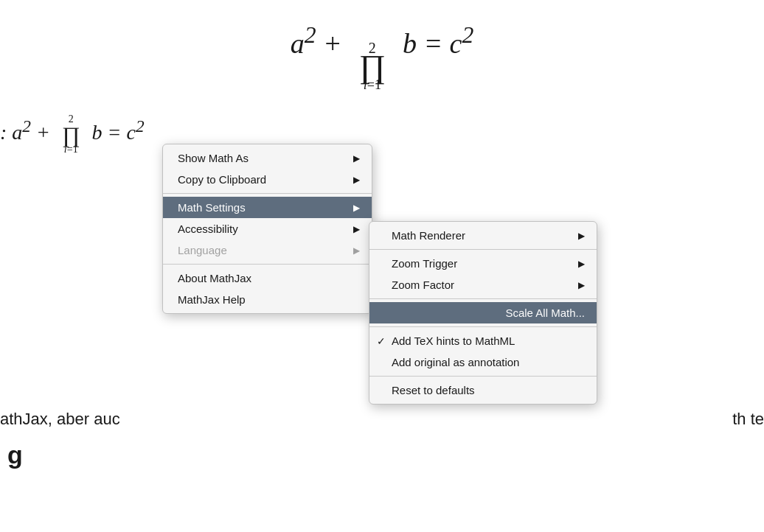 The height and width of the screenshot is (532, 764). Describe the element at coordinates (485, 284) in the screenshot. I see `menu-item-zoom-factor-label: Zoom Factor` at that location.